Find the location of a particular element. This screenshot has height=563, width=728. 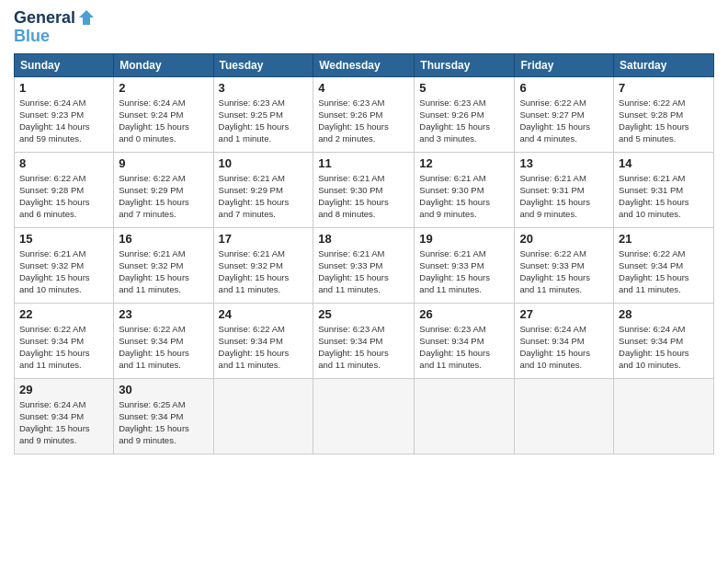

calendar-cell: 14Sunrise: 6:21 AM Sunset: 9:31 PM Dayli… is located at coordinates (664, 190).